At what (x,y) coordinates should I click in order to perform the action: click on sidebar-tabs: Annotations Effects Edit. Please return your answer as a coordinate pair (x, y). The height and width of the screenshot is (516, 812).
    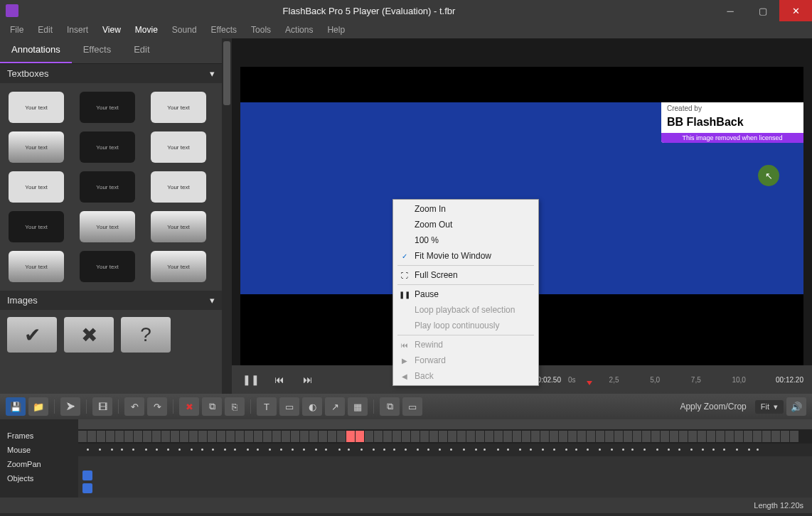
    Looking at the image, I should click on (111, 51).